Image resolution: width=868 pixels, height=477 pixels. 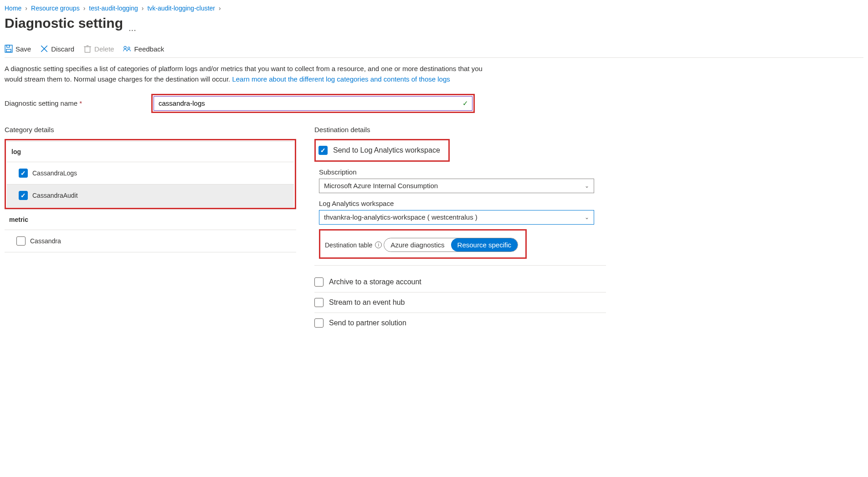 I want to click on breadcrumb-group: test-audit-logging, so click(x=113, y=8).